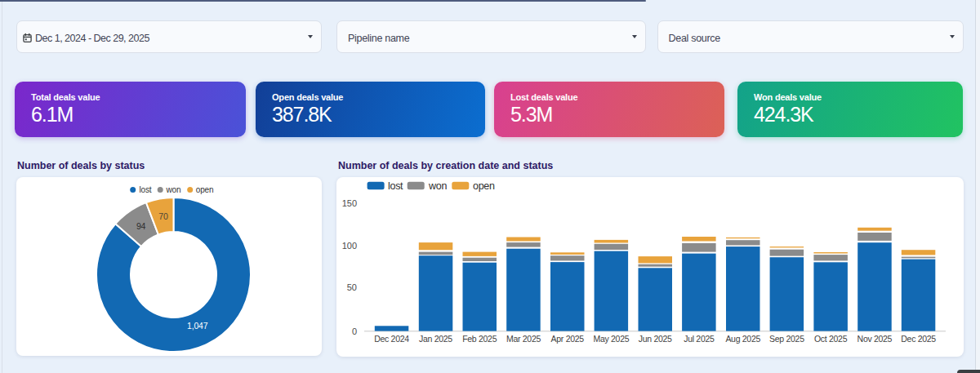 The height and width of the screenshot is (373, 980). Describe the element at coordinates (699, 339) in the screenshot. I see `svg-text: Jul 2025` at that location.